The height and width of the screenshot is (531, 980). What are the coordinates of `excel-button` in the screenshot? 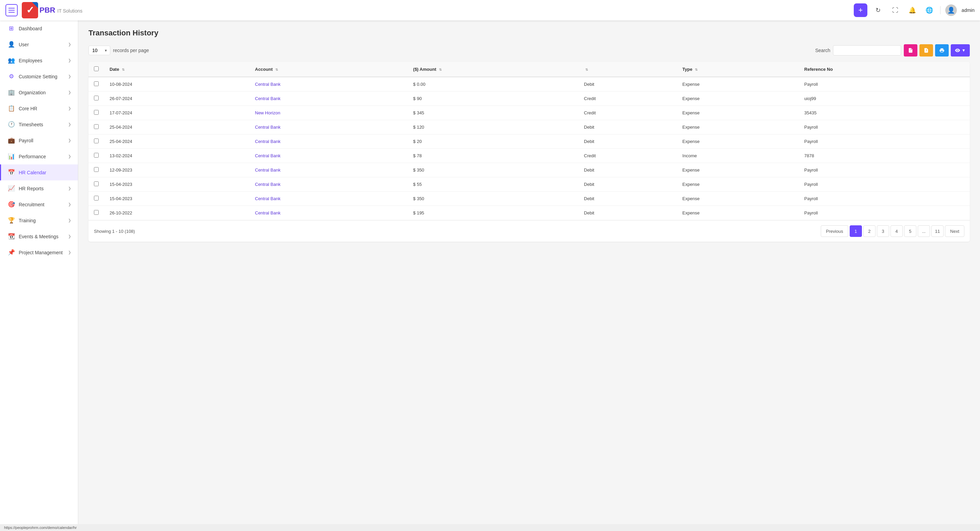 It's located at (926, 50).